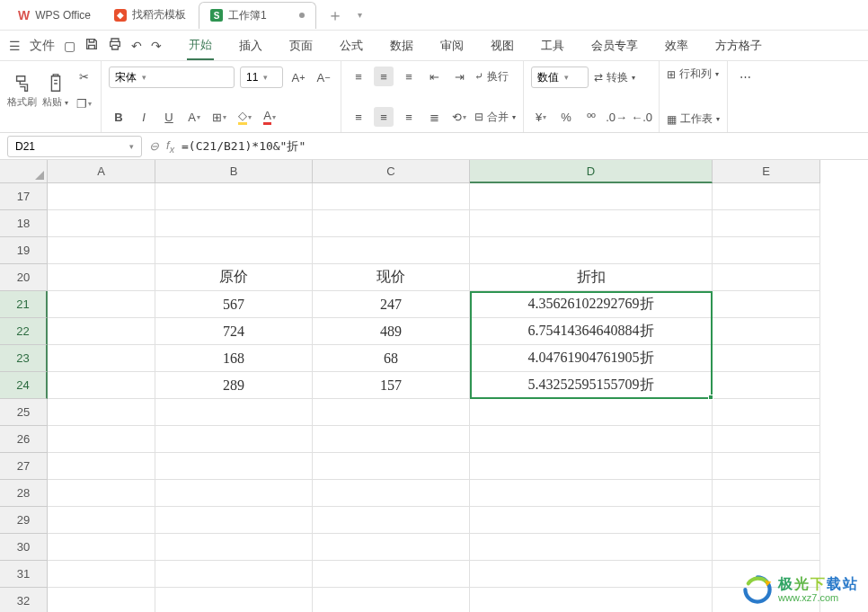 This screenshot has width=868, height=612. Describe the element at coordinates (23, 574) in the screenshot. I see `row-header: 31` at that location.